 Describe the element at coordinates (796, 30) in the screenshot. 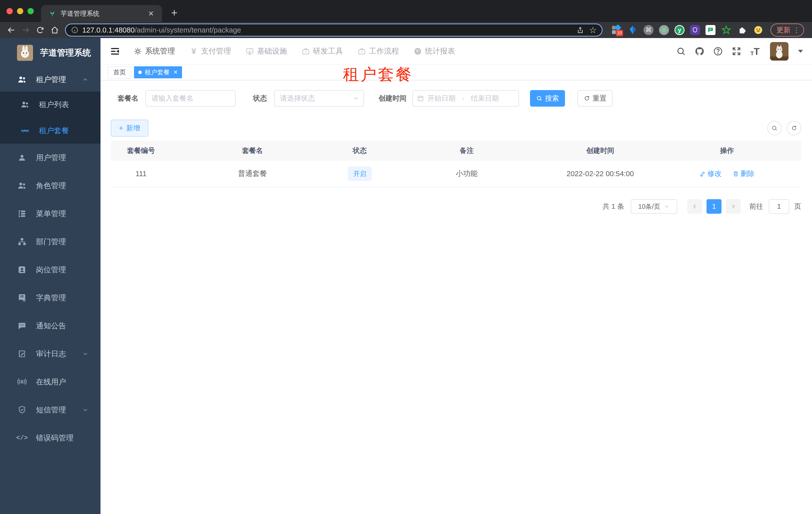

I see `chrome-menu-icon: ⋮` at that location.